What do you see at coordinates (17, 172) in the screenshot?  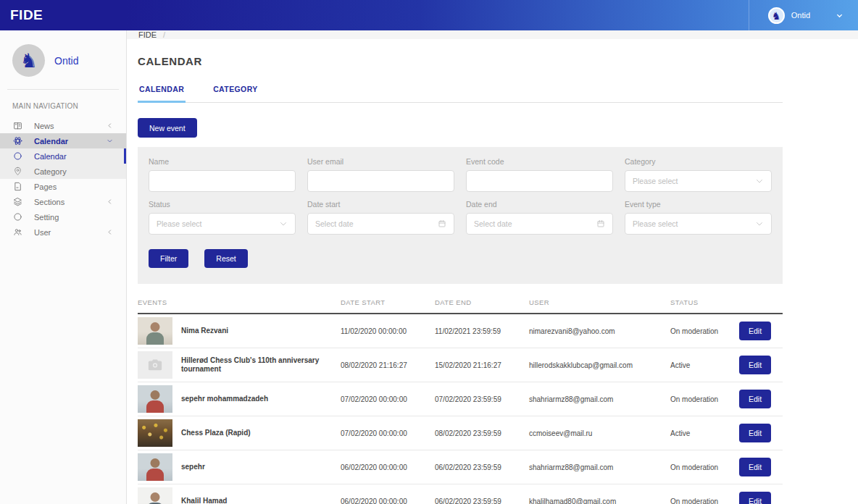 I see `pin-icon` at bounding box center [17, 172].